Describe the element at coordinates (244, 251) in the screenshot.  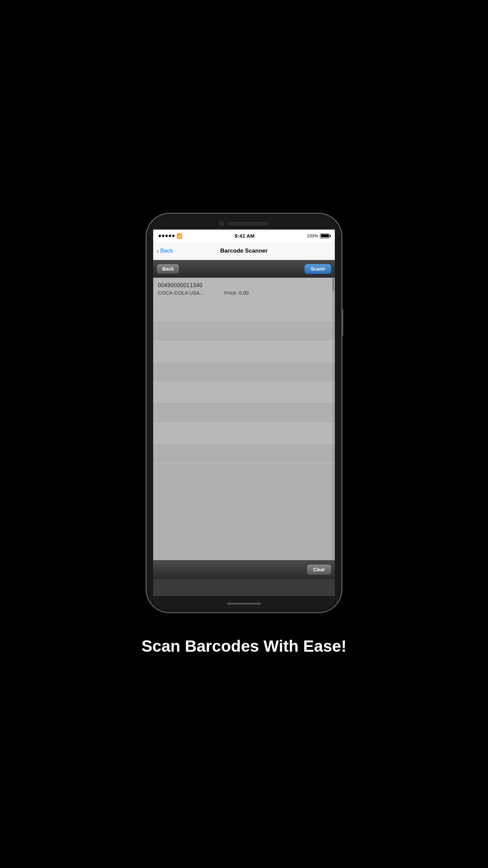
I see `nav-bar: ‹ Back Barcode Scanner` at that location.